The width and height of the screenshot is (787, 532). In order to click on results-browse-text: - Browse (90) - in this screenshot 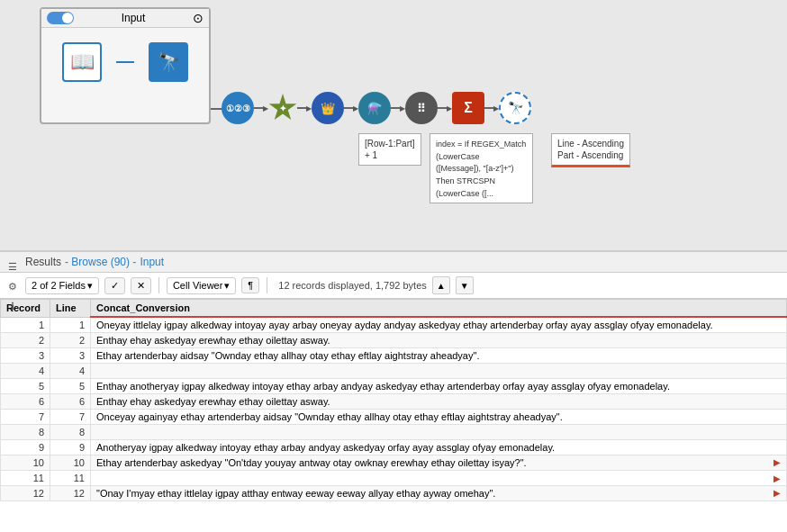, I will do `click(101, 262)`.